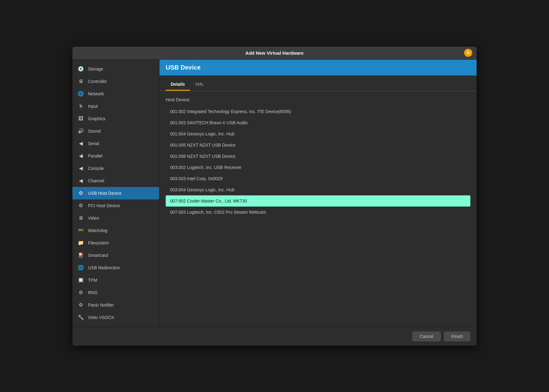 The height and width of the screenshot is (392, 549). What do you see at coordinates (81, 243) in the screenshot?
I see `filesystem-icon: 📁` at bounding box center [81, 243].